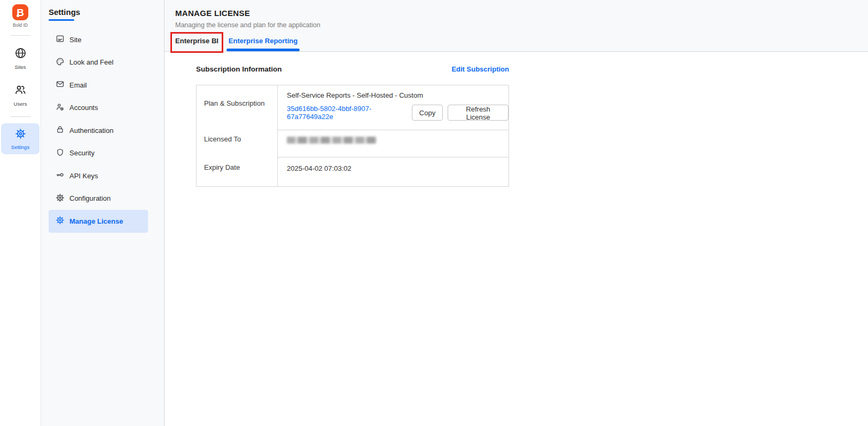 The height and width of the screenshot is (426, 868). What do you see at coordinates (263, 42) in the screenshot?
I see `tab-enterprise-reporting: Enterprise Reporting` at bounding box center [263, 42].